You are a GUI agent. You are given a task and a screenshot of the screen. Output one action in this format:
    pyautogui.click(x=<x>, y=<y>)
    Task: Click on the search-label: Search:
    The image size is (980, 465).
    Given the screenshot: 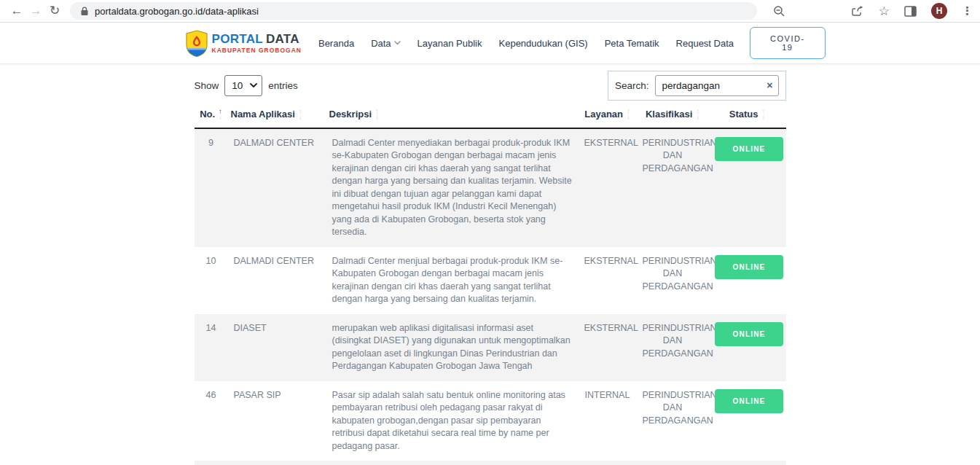 What is the action you would take?
    pyautogui.click(x=632, y=86)
    